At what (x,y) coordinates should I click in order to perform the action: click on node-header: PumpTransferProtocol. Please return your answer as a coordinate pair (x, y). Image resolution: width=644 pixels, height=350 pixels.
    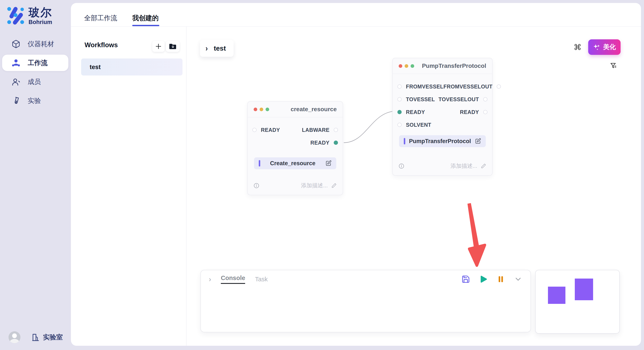
    Looking at the image, I should click on (442, 66).